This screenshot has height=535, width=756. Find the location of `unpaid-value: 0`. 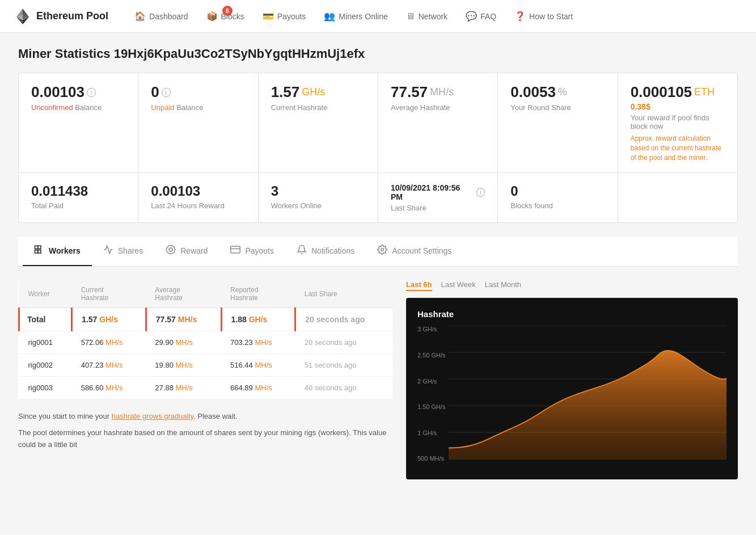

unpaid-value: 0 is located at coordinates (155, 92).